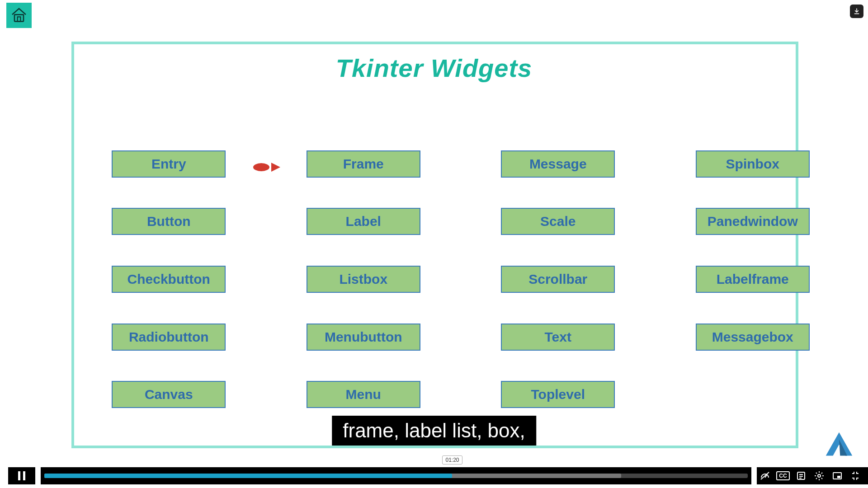 The image size is (868, 488). What do you see at coordinates (801, 476) in the screenshot?
I see `transcript-icon` at bounding box center [801, 476].